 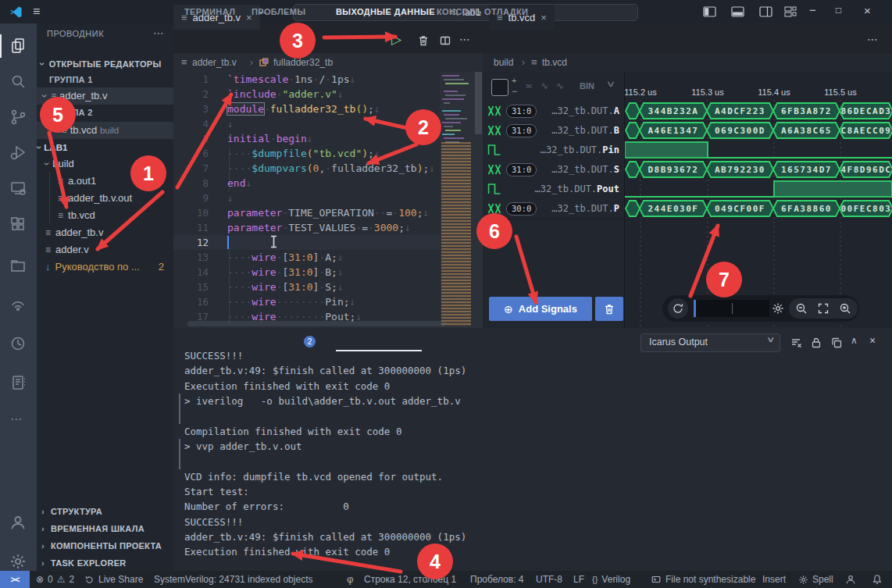 I want to click on toggle-secondary-sidebar-icon, so click(x=765, y=12).